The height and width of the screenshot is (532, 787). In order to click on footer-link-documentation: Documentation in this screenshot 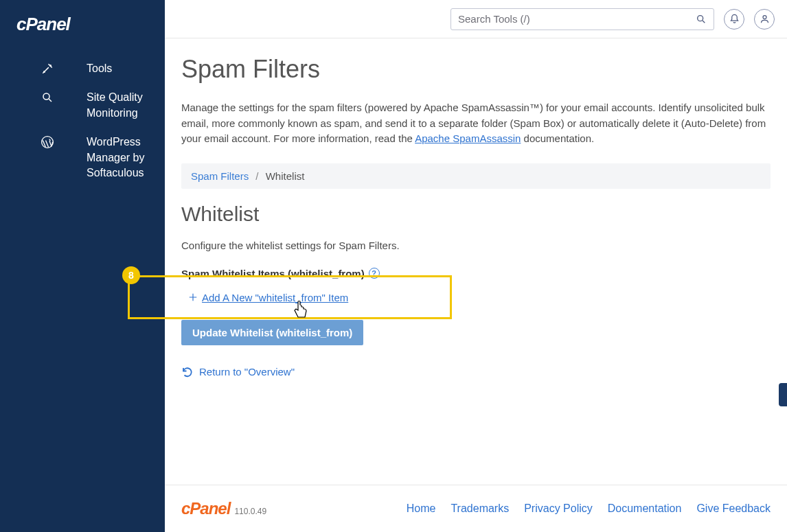, I will do `click(645, 509)`.